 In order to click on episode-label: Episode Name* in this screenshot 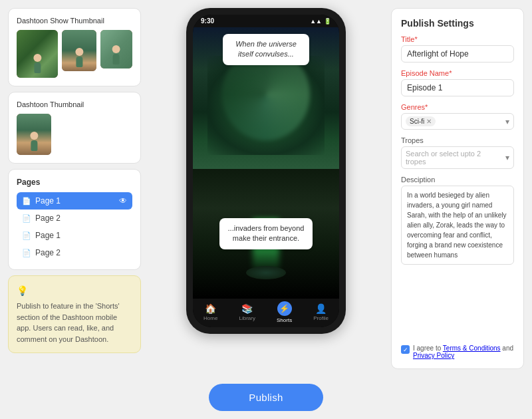, I will do `click(458, 73)`.